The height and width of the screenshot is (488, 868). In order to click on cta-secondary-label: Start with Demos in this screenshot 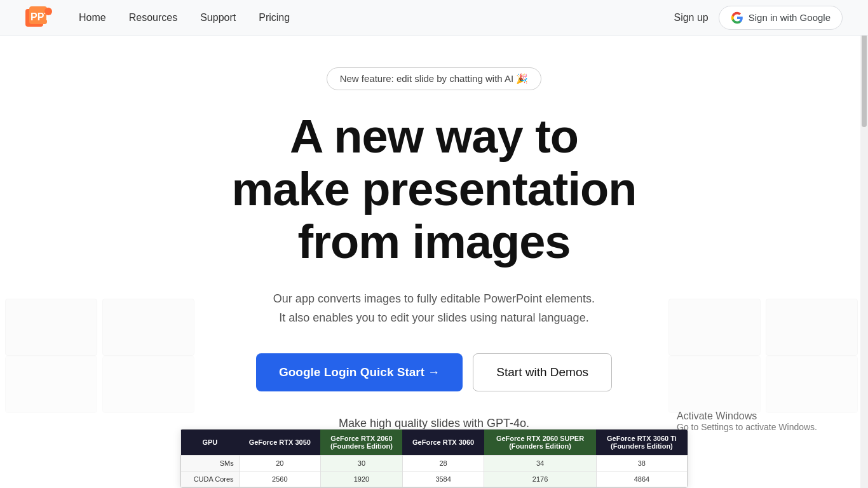, I will do `click(543, 372)`.